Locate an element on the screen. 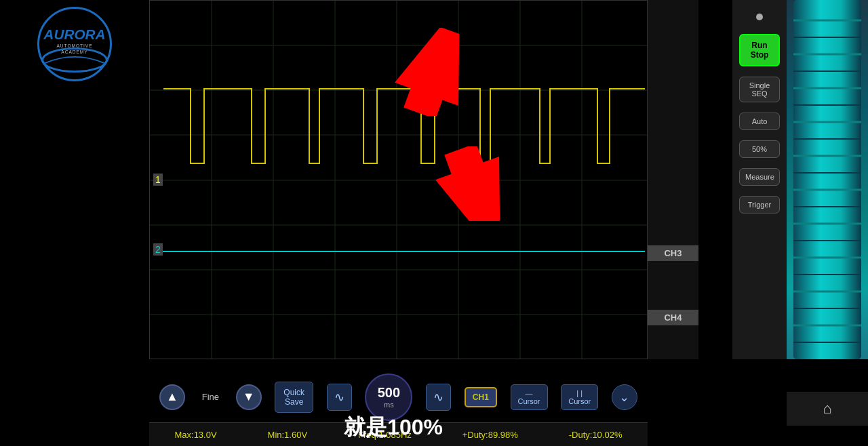 The height and width of the screenshot is (446, 868). cursor-line-label: Cursor is located at coordinates (529, 401).